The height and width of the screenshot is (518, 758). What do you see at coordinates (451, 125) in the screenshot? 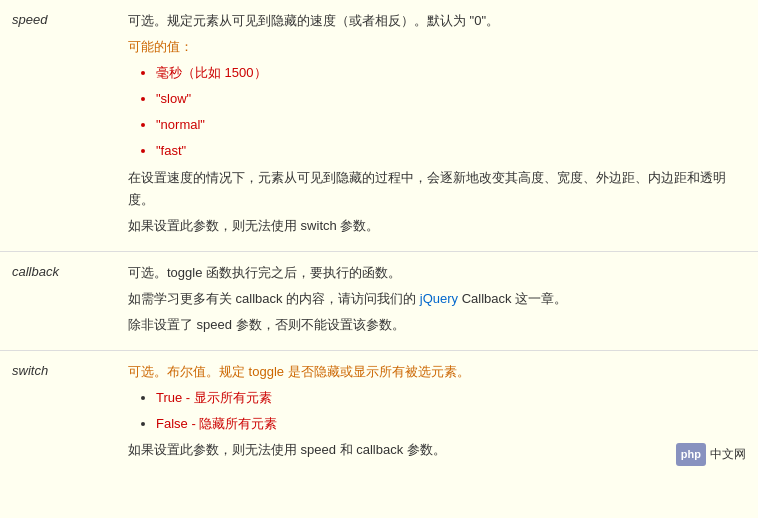
I see `list-item: "normal"` at bounding box center [451, 125].